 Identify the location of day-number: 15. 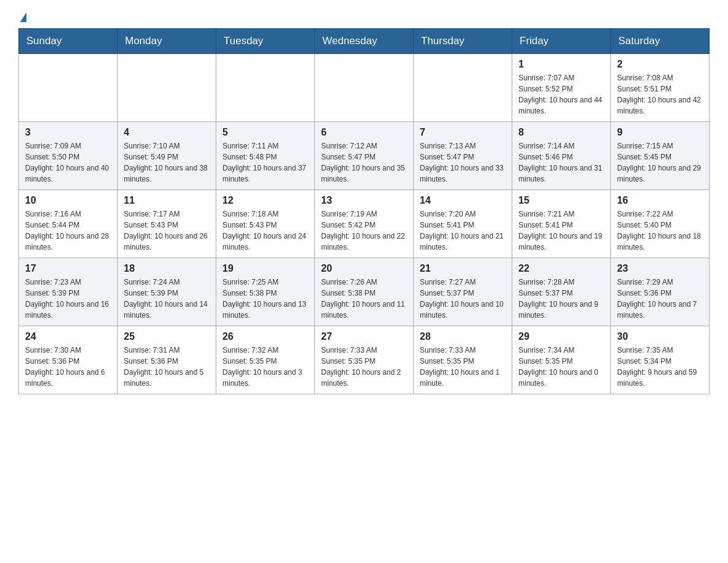
(561, 201).